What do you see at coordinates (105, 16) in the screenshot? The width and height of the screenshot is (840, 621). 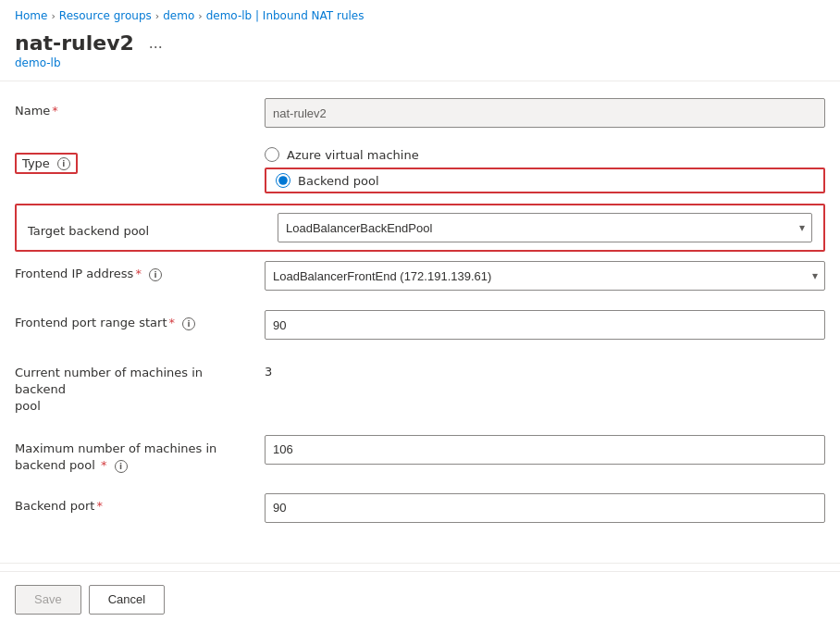 I see `breadcrumb-resource-groups: Resource groups` at bounding box center [105, 16].